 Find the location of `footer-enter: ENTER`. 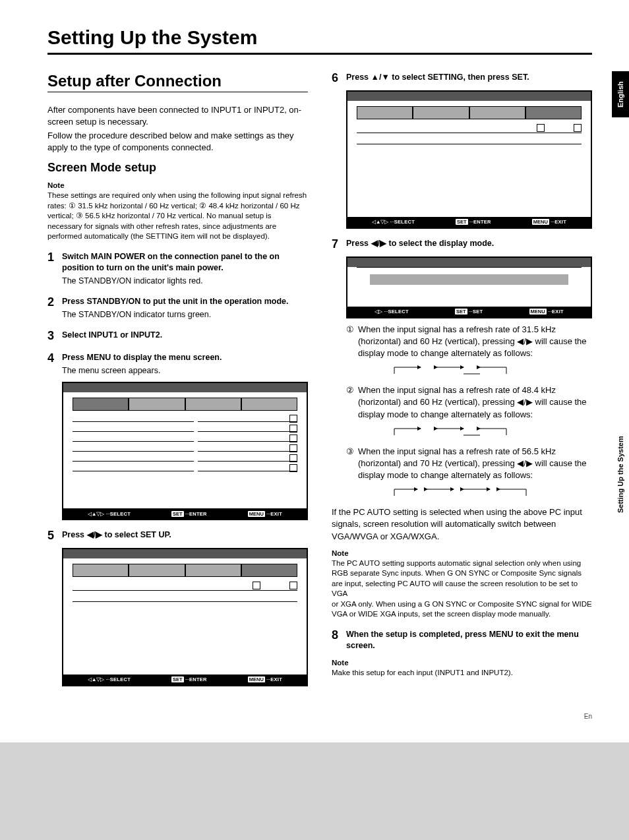

footer-enter: ENTER is located at coordinates (198, 514).